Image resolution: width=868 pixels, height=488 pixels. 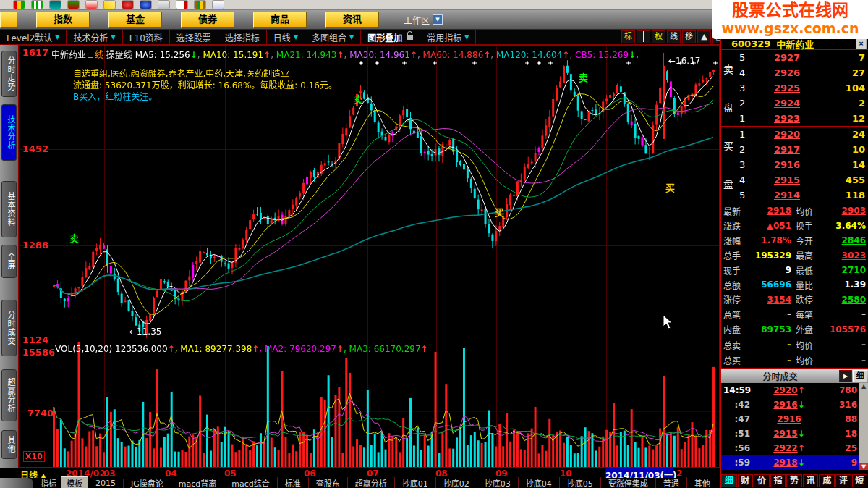 What do you see at coordinates (9, 132) in the screenshot?
I see `sidebar-tab-技术分析: 技术分析` at bounding box center [9, 132].